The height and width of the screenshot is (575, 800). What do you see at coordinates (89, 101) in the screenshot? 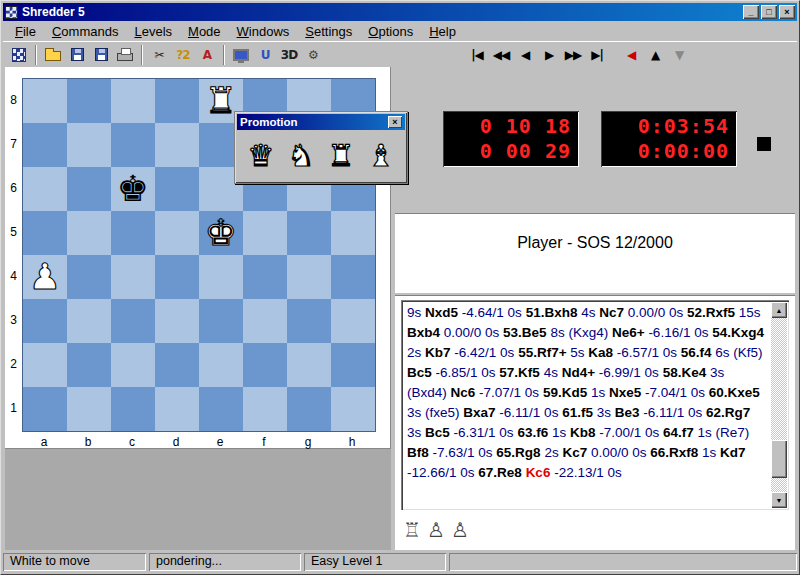
I see `square-b8` at bounding box center [89, 101].